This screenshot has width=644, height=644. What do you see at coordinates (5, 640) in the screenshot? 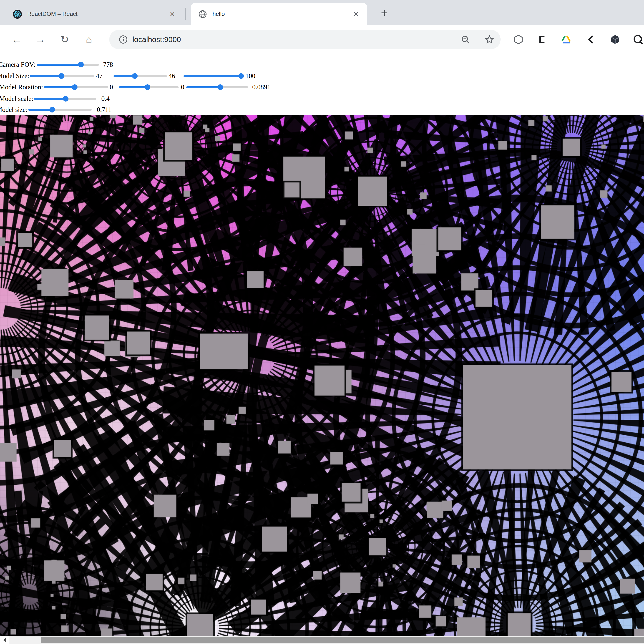
I see `scroll-left-arrow-icon` at bounding box center [5, 640].